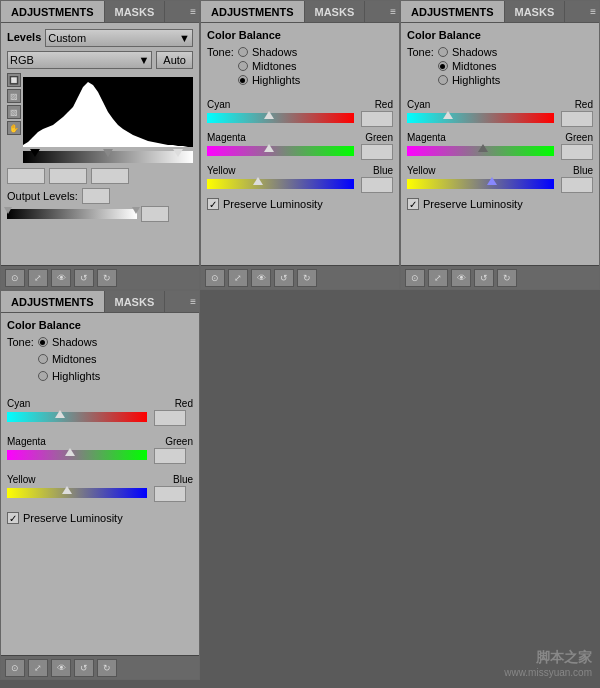 Image resolution: width=600 pixels, height=688 pixels. Describe the element at coordinates (280, 151) in the screenshot. I see `cb1-mag-green-slider` at that location.